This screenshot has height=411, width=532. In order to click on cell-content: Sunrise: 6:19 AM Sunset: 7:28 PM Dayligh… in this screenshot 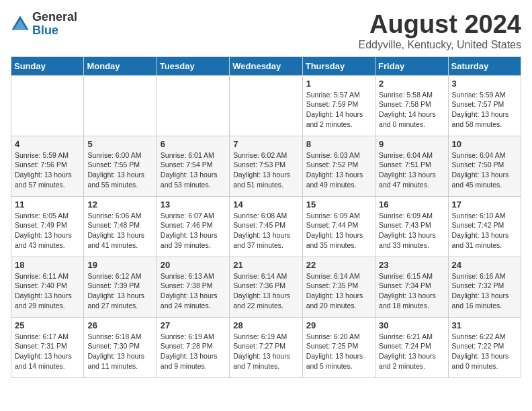, I will do `click(193, 352)`.